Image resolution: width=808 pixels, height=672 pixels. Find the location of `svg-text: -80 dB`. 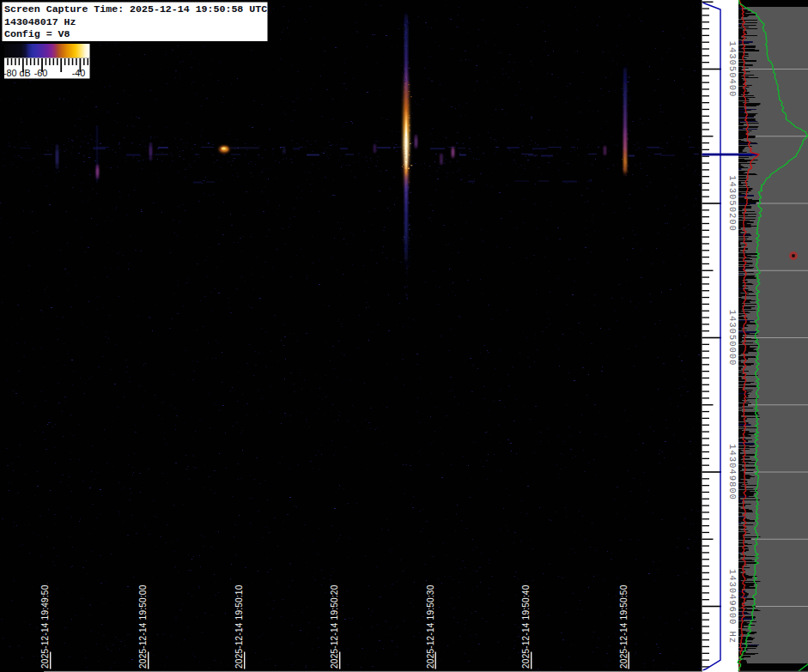

svg-text: -80 dB is located at coordinates (17, 73).